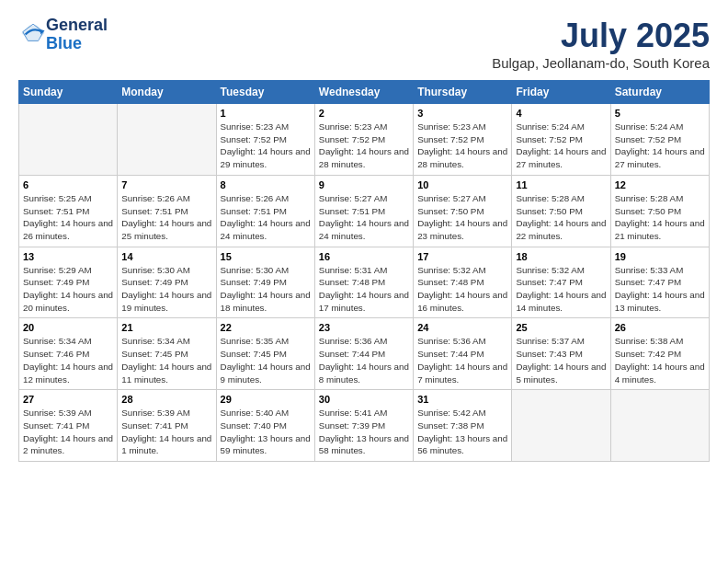 Image resolution: width=728 pixels, height=563 pixels. What do you see at coordinates (364, 211) in the screenshot?
I see `calendar-cell: 9Sunrise: 5:27 AM Sunset: 7:51 PM Daylig…` at bounding box center [364, 211].